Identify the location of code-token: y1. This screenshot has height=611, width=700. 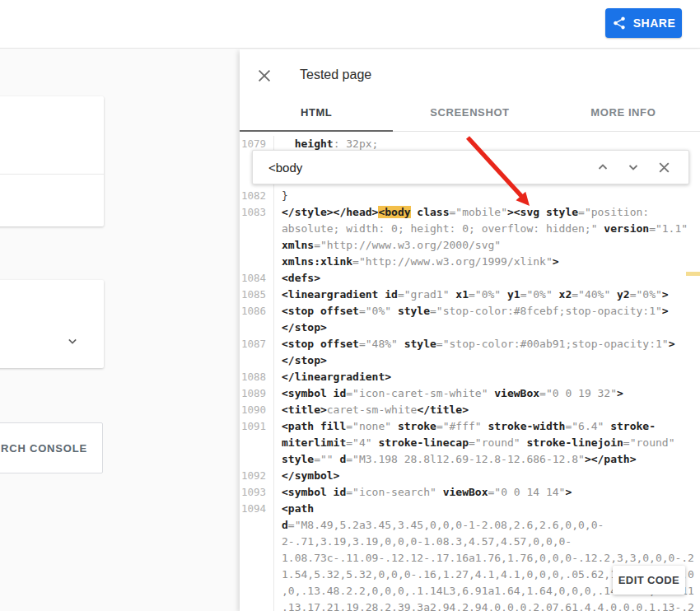
(511, 295).